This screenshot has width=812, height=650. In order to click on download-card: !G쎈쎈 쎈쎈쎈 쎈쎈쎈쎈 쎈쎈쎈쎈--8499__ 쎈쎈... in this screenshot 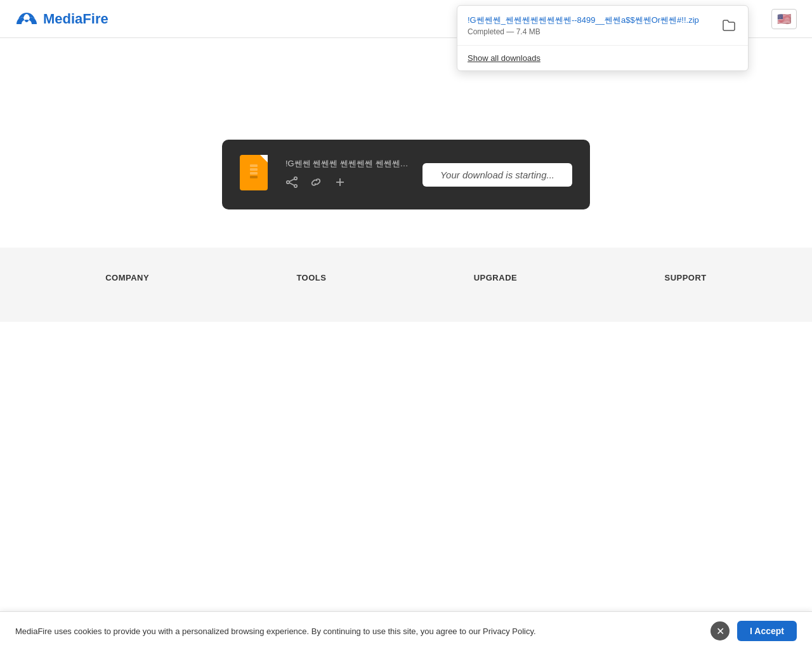, I will do `click(406, 175)`.